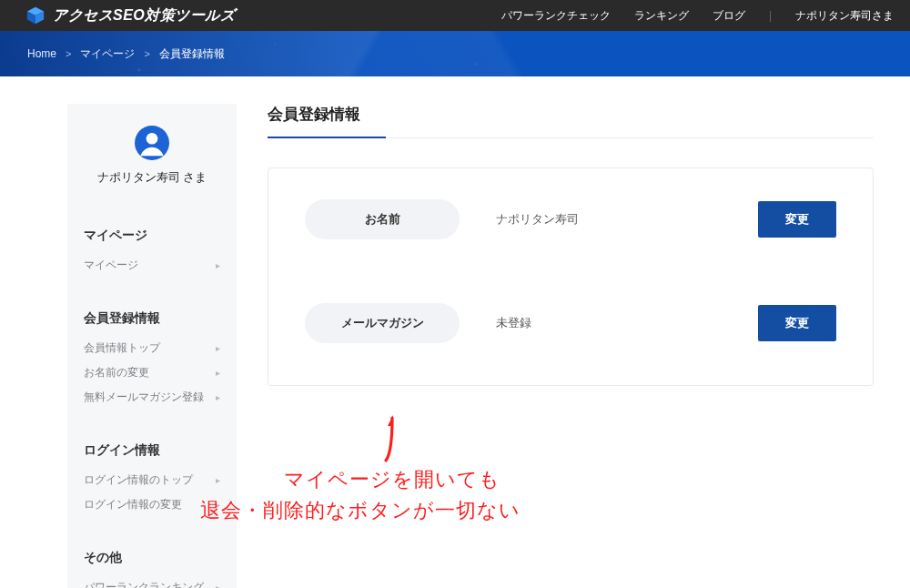  I want to click on sidebar-item-power-rank: パワーランクランキング ▸, so click(152, 582).